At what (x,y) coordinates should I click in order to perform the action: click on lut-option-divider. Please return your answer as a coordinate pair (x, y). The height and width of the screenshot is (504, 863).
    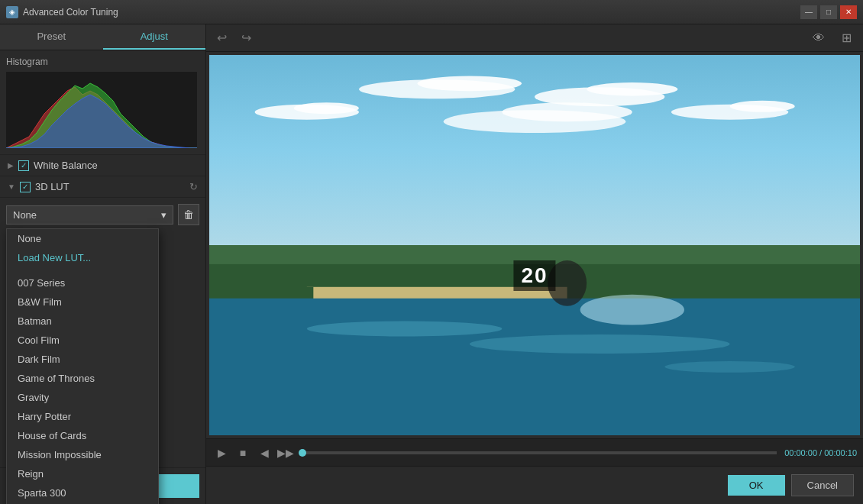
    Looking at the image, I should click on (82, 270).